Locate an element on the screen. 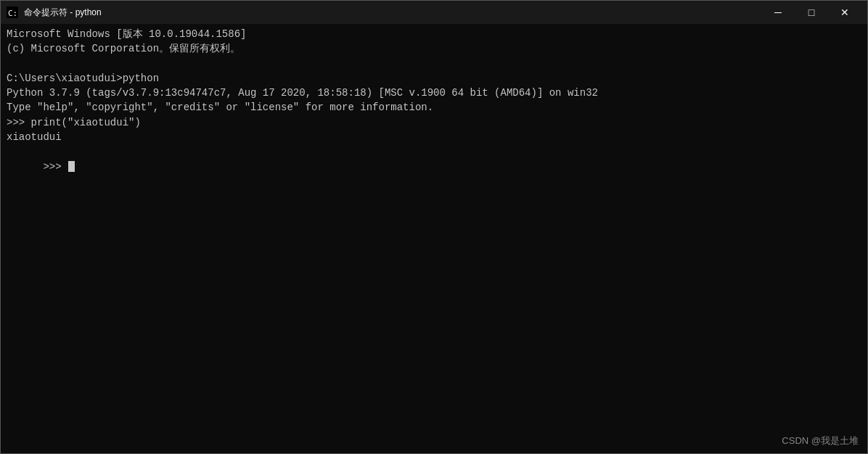  title-bar: C:\ 命令提示符 - python ─ □ ✕ is located at coordinates (434, 12).